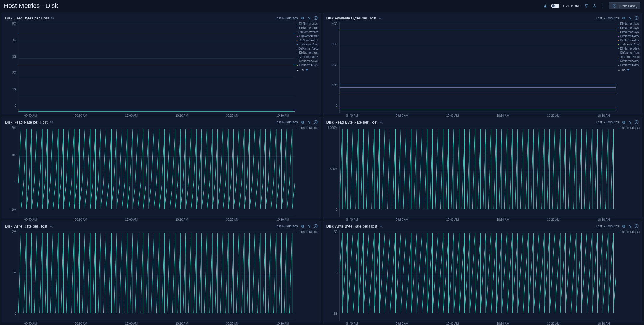  Describe the element at coordinates (624, 70) in the screenshot. I see `legend-page: 1/3` at that location.